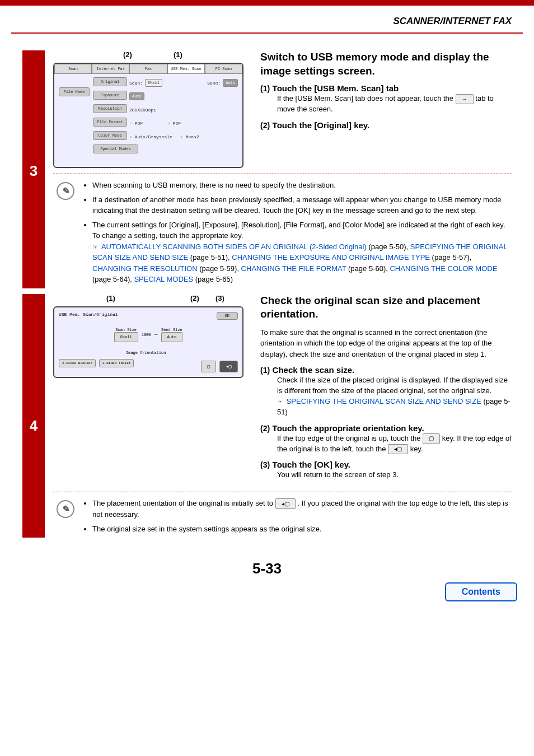 The height and width of the screenshot is (756, 534). Describe the element at coordinates (311, 465) in the screenshot. I see `step4-sub3-title: Touch the [OK] key.` at that location.